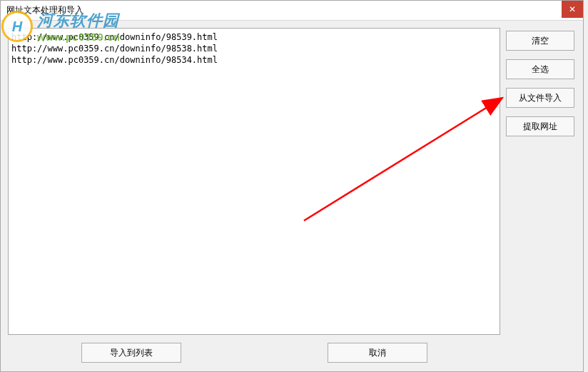 This screenshot has width=588, height=372. Describe the element at coordinates (540, 41) in the screenshot. I see `clear-button: 清空` at that location.